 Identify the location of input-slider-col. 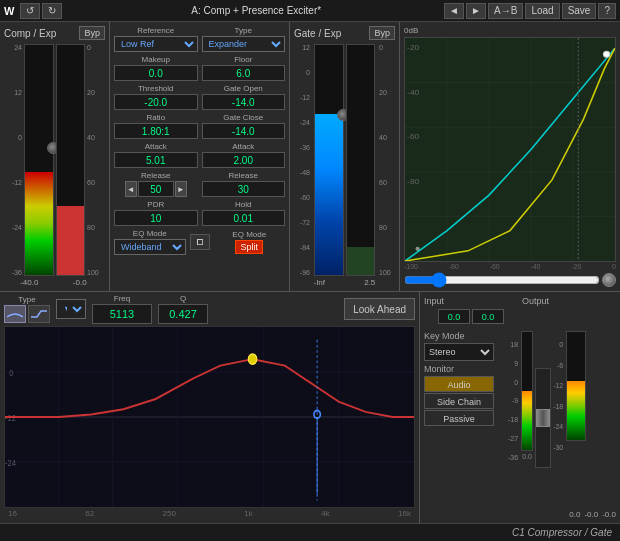
(543, 418).